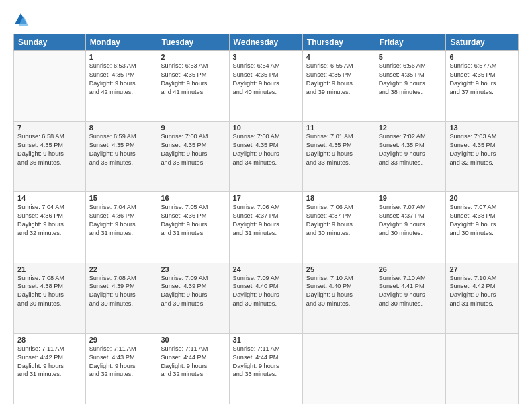 This screenshot has height=411, width=532. What do you see at coordinates (339, 269) in the screenshot?
I see `day-number: 25` at bounding box center [339, 269].